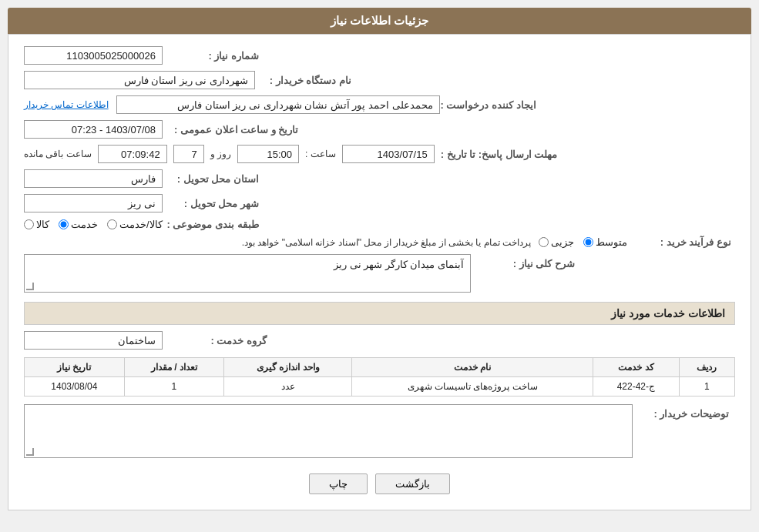  I want to click on cell-unit: عدد, so click(288, 386).